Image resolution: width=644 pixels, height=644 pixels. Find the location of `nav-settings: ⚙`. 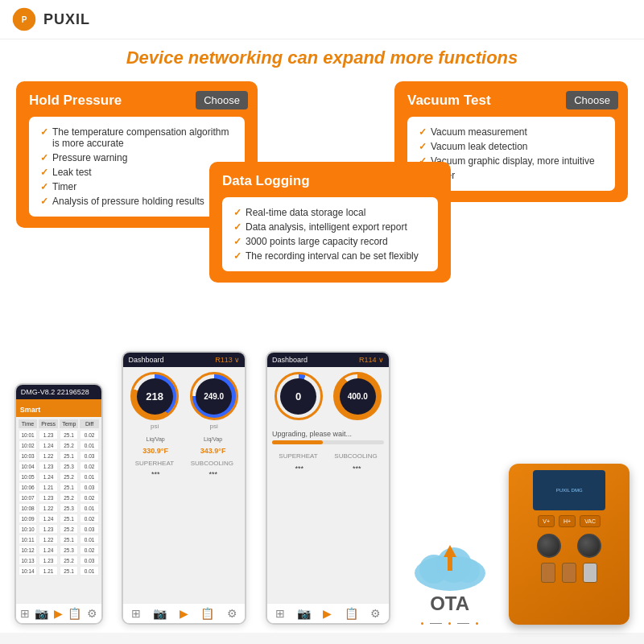

nav-settings: ⚙ is located at coordinates (92, 613).